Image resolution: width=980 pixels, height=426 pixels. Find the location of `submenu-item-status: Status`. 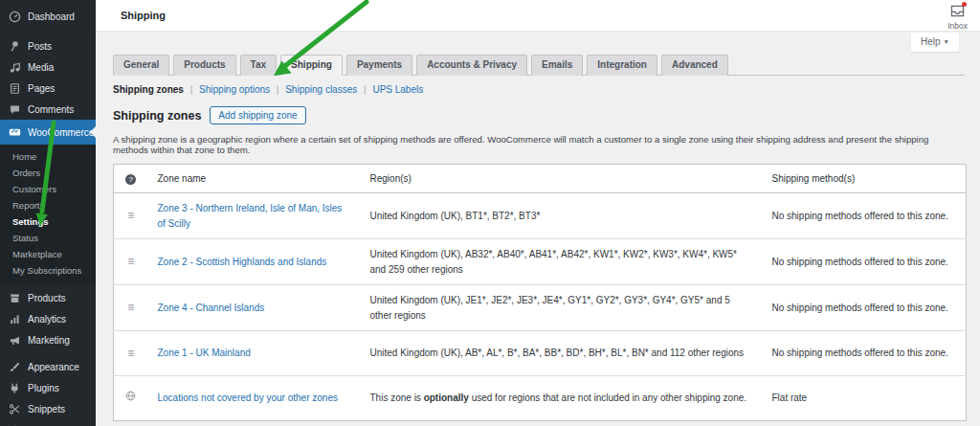

submenu-item-status: Status is located at coordinates (48, 237).